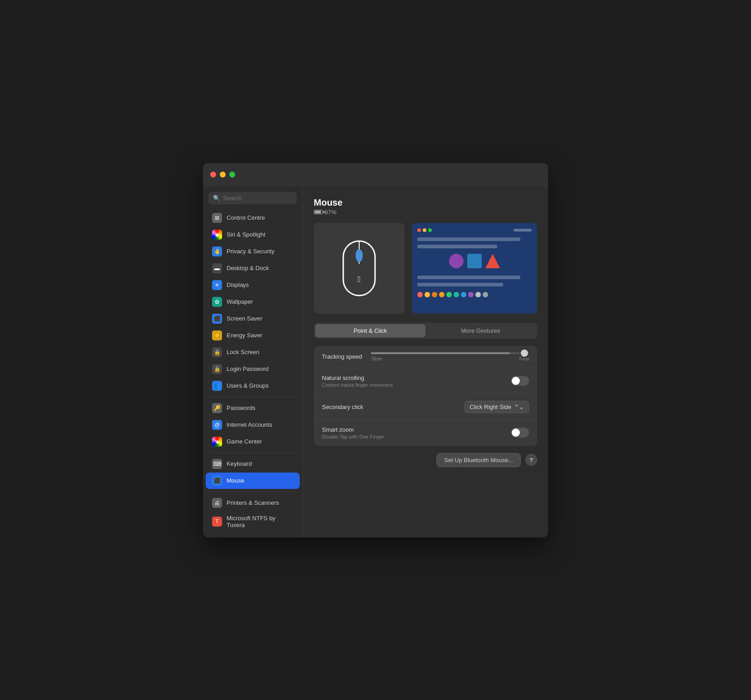 This screenshot has width=751, height=700. Describe the element at coordinates (520, 381) in the screenshot. I see `natural-scrolling-toggle` at that location.